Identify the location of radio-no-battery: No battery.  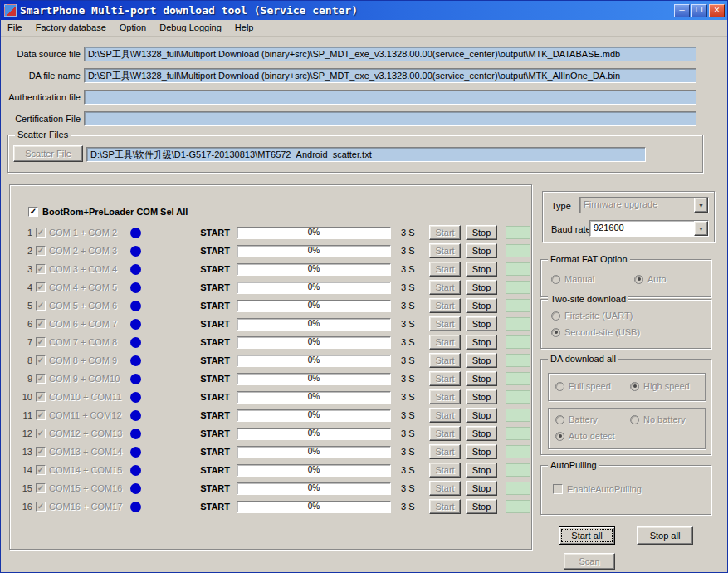
(657, 419).